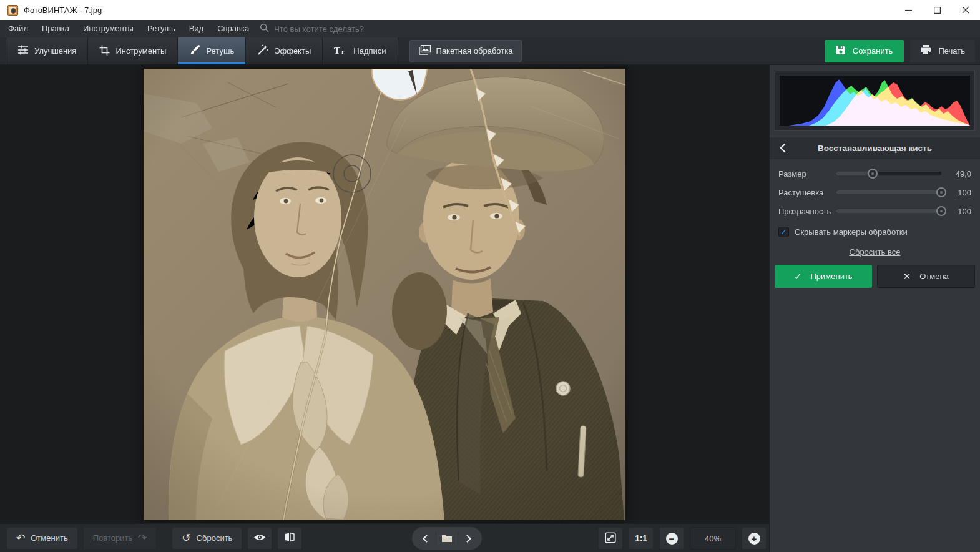 The width and height of the screenshot is (980, 552). What do you see at coordinates (937, 10) in the screenshot?
I see `maximize-button` at bounding box center [937, 10].